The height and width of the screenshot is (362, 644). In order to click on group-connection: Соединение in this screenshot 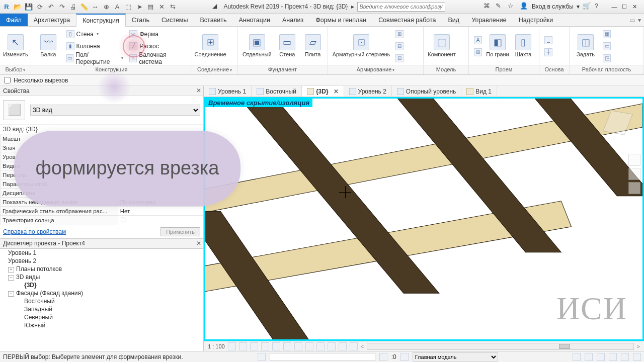, I will do `click(214, 70)`.